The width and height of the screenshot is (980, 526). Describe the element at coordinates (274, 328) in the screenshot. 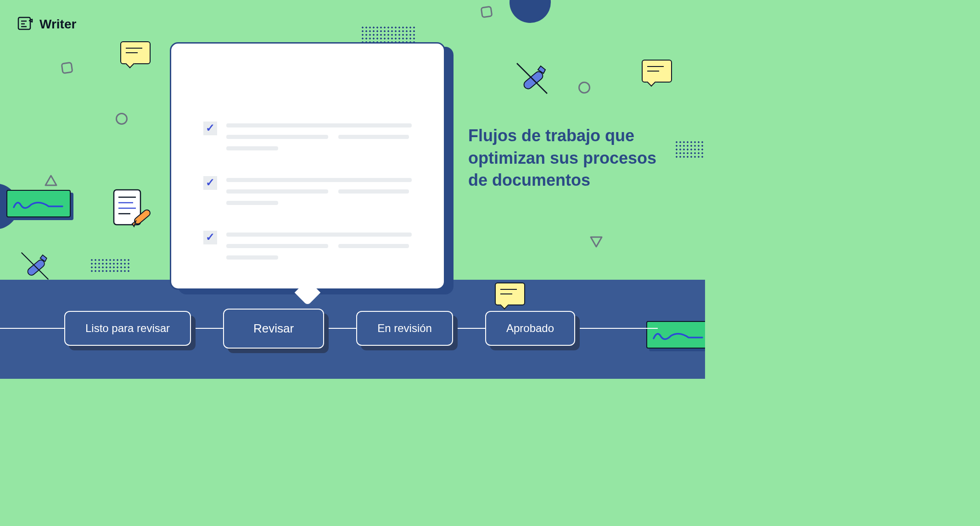

I see `workflow-step-active: Revisar` at that location.